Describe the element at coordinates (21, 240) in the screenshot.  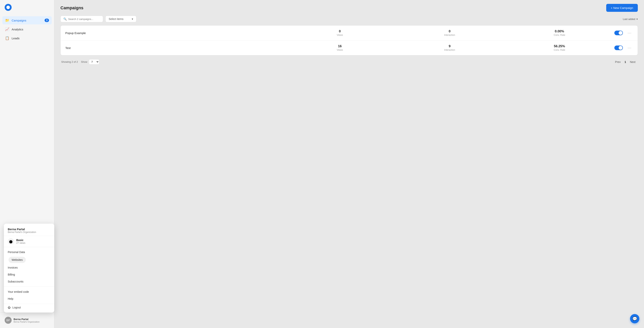
I see `plan-name: Basic` at that location.